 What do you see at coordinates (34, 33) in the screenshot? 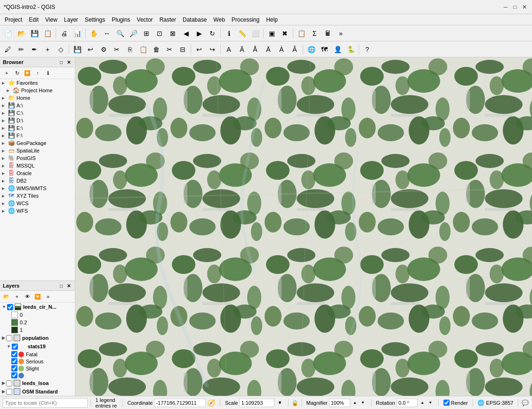
I see `save-project-button: 💾` at bounding box center [34, 33].